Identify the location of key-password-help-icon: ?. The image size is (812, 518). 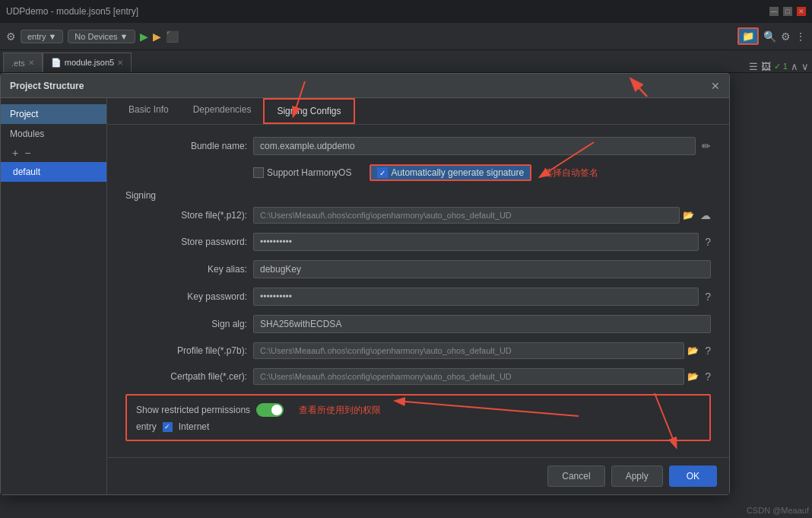
(708, 297).